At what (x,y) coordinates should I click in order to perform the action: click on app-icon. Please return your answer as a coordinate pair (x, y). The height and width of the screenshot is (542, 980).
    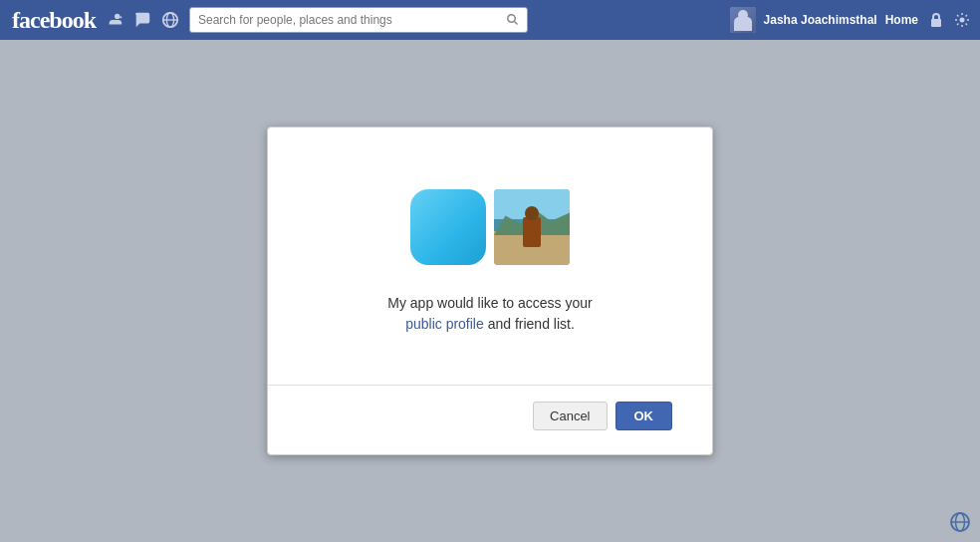
    Looking at the image, I should click on (448, 227).